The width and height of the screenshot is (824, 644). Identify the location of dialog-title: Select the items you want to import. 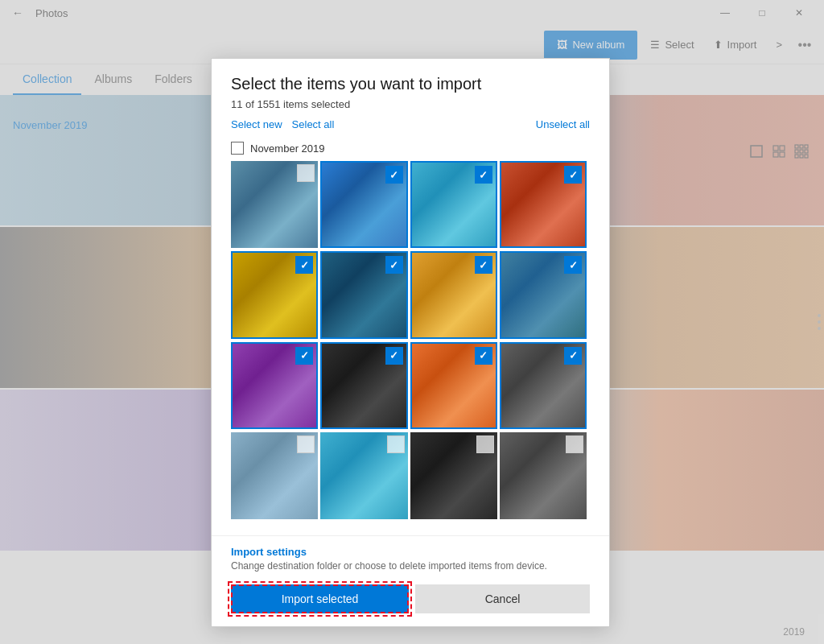
(410, 84).